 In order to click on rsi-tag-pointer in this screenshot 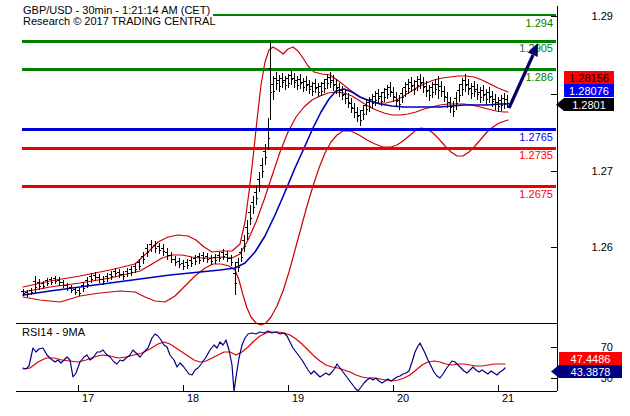, I will do `click(555, 372)`.